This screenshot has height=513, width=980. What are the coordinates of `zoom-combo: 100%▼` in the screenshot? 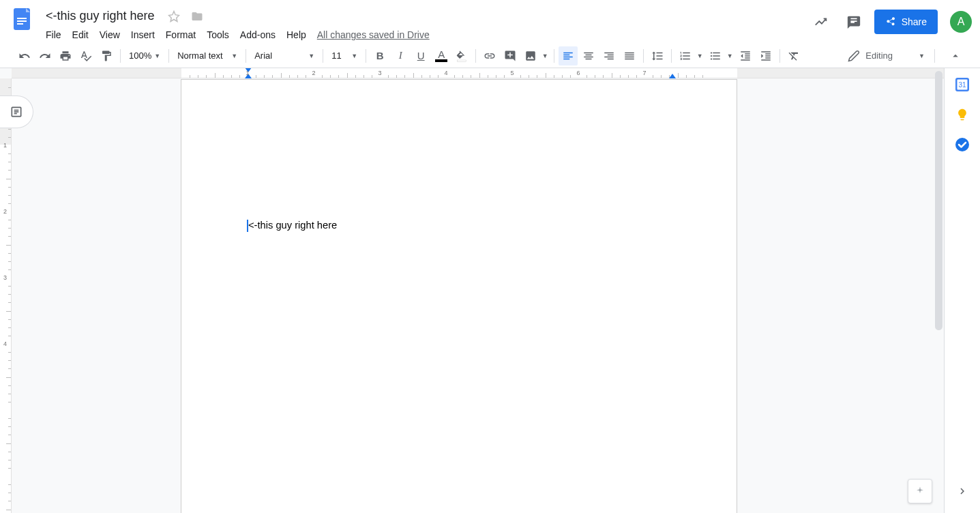 It's located at (145, 56).